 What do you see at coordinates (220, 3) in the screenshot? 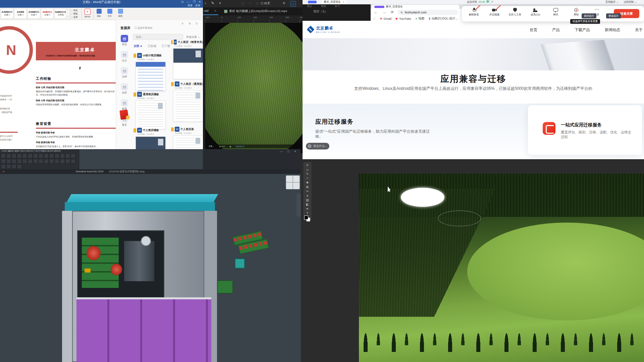
I see `puppet-pin-tool-icon: ⌖` at bounding box center [220, 3].